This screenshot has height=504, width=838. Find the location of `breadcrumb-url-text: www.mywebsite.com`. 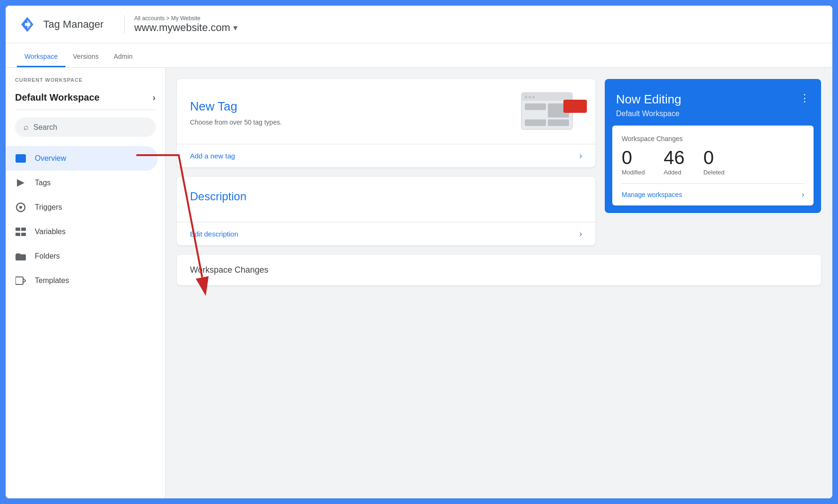

breadcrumb-url-text: www.mywebsite.com is located at coordinates (182, 28).